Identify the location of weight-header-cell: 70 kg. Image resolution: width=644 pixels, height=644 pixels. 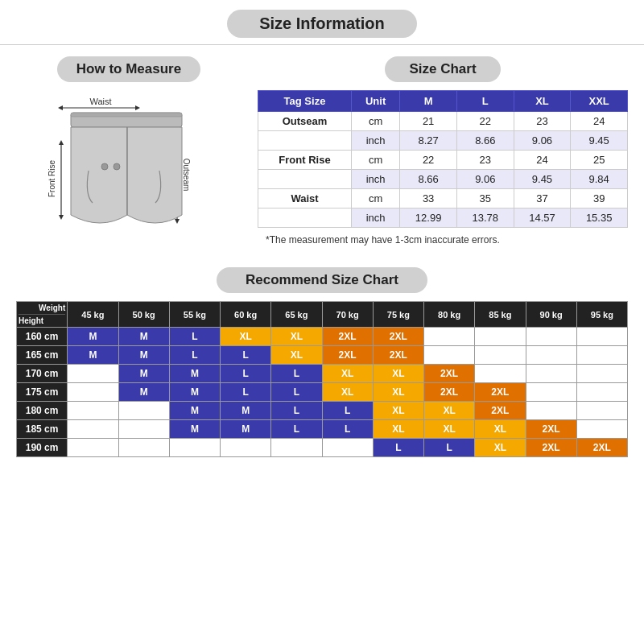
(348, 315).